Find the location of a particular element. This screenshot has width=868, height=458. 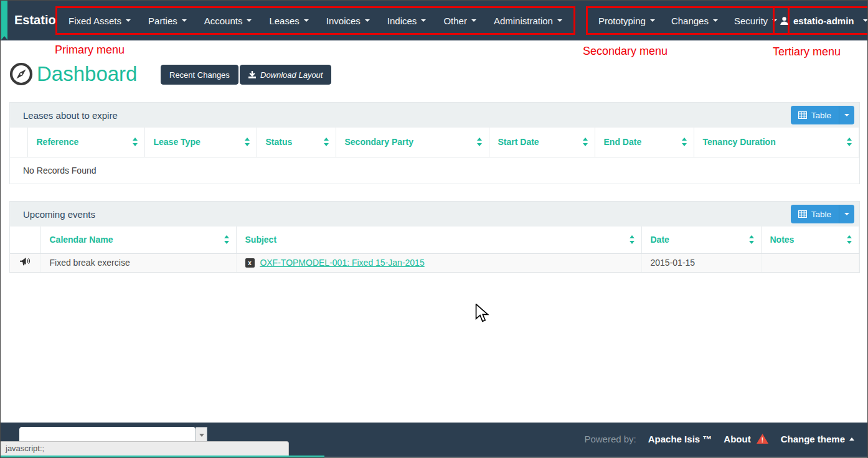

nav-label: Fixed Assets is located at coordinates (95, 21).